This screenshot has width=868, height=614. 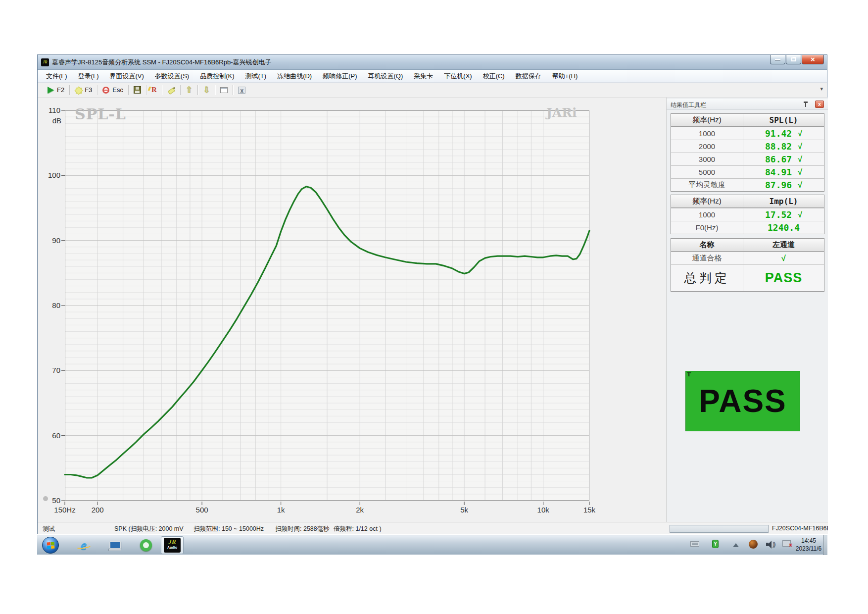 I want to click on imp-table-header: 频率(Hz) Imp(L), so click(x=747, y=202).